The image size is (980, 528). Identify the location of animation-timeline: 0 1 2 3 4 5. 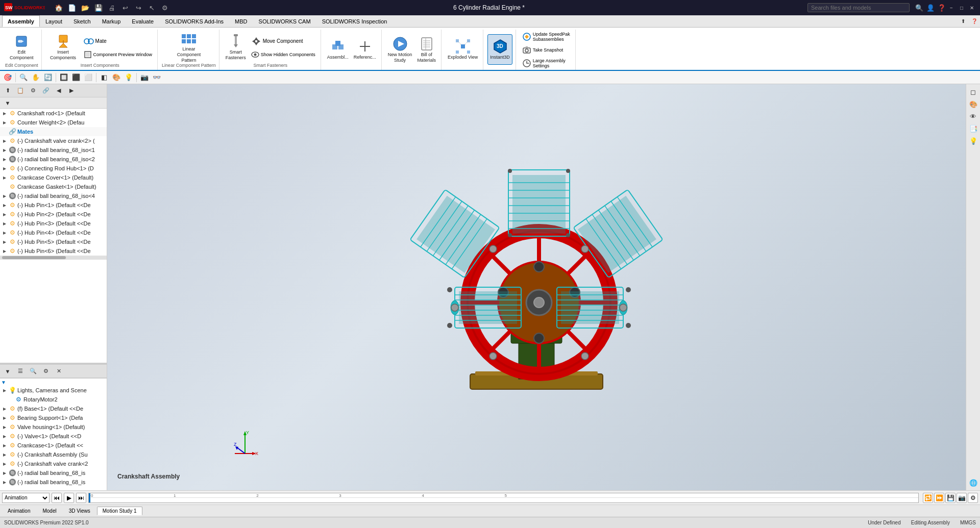
(503, 498).